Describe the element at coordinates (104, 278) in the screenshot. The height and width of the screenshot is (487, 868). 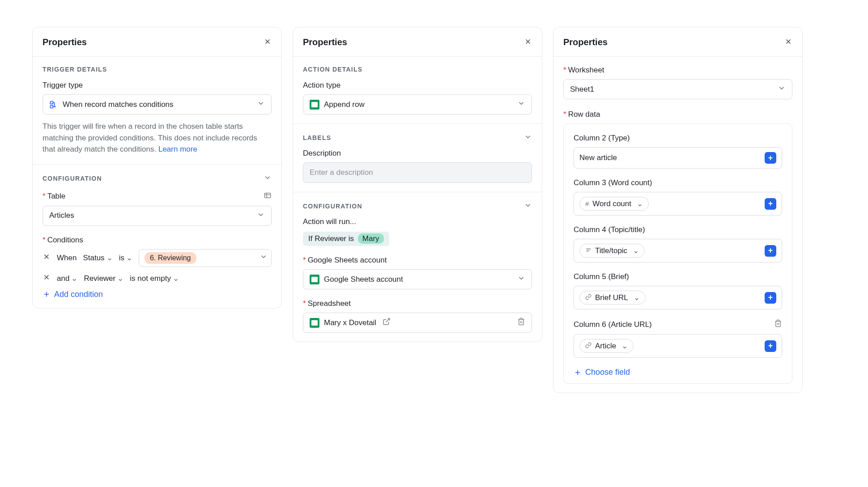
I see `condition-field-select: Reviewer⌄` at that location.